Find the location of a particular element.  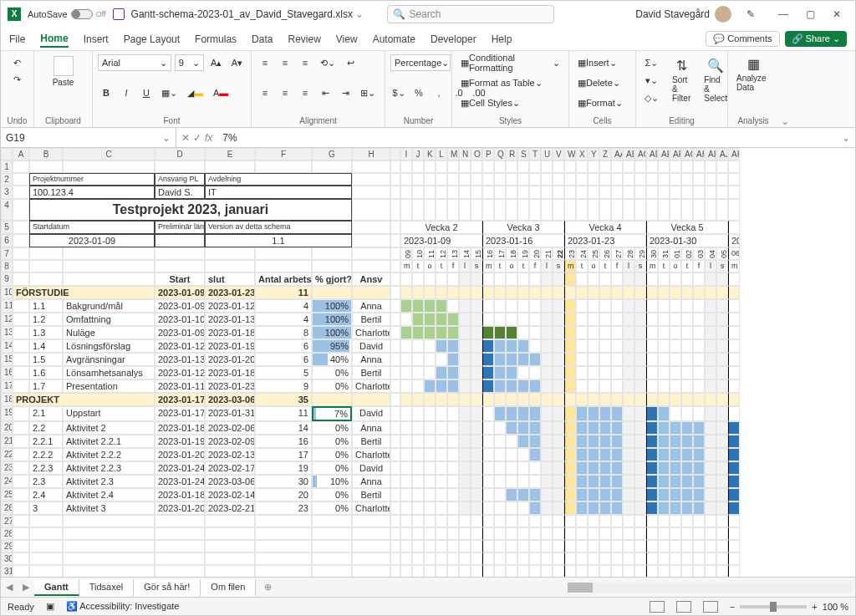

find-select-button: 🔍Find & Select is located at coordinates (716, 80).